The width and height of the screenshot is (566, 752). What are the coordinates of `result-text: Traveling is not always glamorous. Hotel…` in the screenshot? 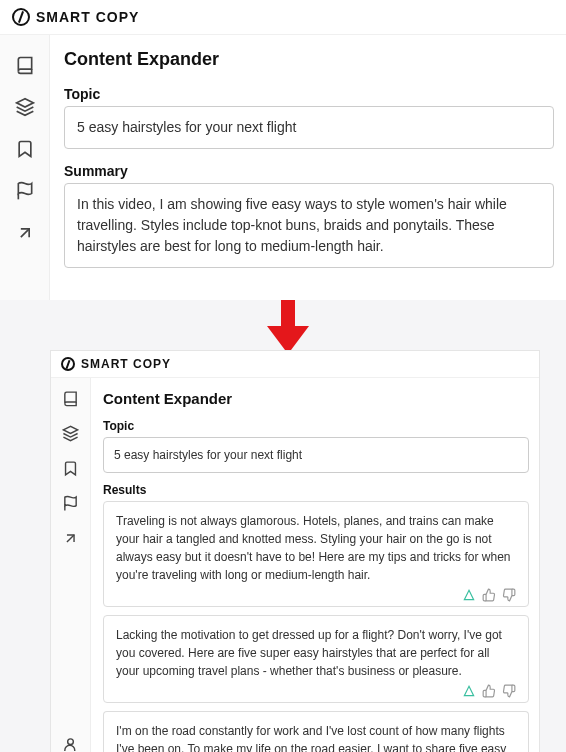 It's located at (316, 548).